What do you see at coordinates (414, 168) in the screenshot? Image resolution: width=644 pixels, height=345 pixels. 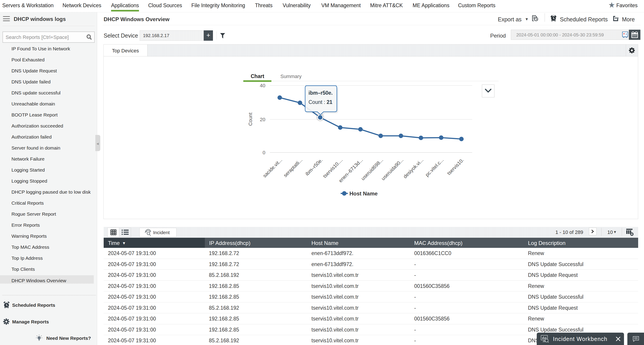 I see `svg-text: desiyok.vi...` at bounding box center [414, 168].